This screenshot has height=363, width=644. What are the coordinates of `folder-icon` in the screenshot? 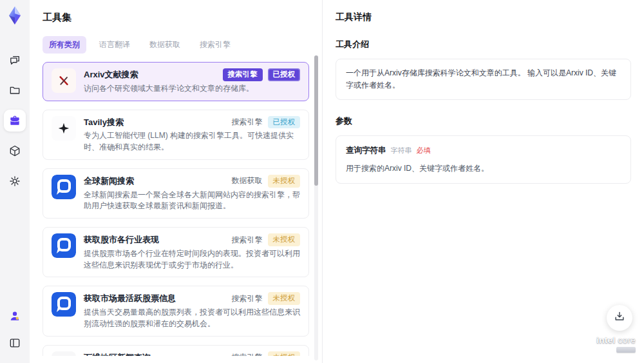 It's located at (15, 90).